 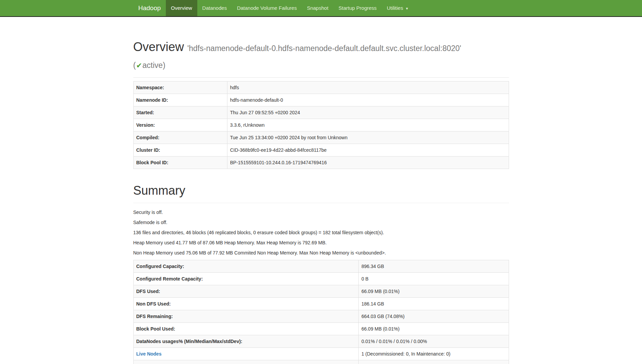 What do you see at coordinates (246, 278) in the screenshot?
I see `row-label: Configured Remote Capacity:` at bounding box center [246, 278].